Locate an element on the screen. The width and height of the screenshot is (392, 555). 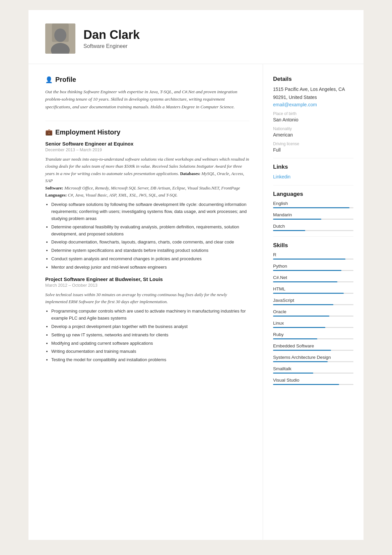
job-2-bullet-6: Testing the model for compatibility and … is located at coordinates (150, 360).